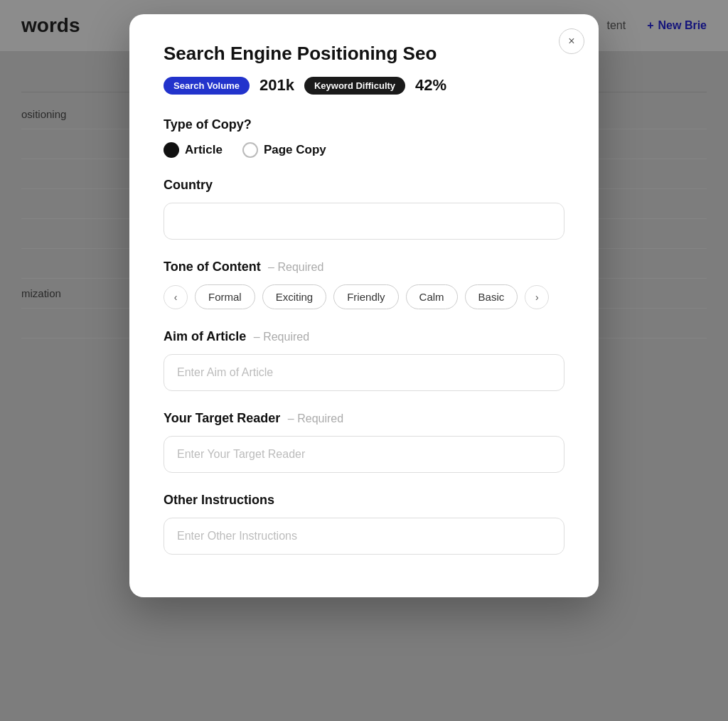 This screenshot has width=728, height=721. I want to click on tone-friendly-label: Friendly, so click(365, 297).